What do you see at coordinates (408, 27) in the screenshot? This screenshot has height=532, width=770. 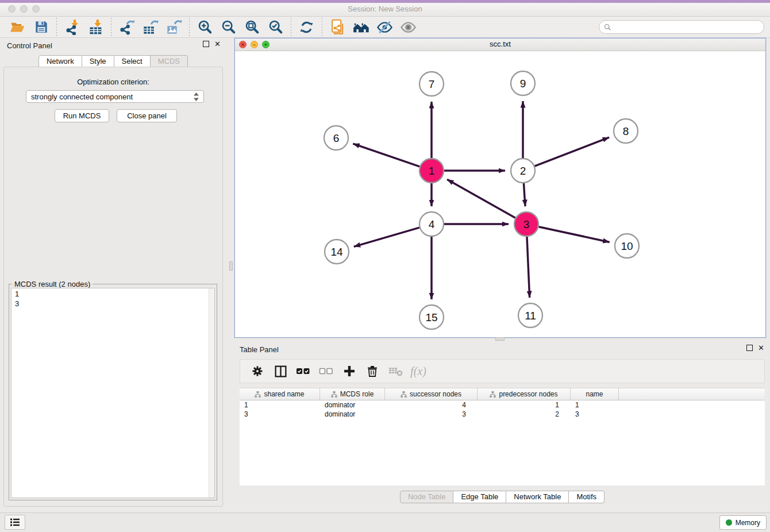 I see `show-all-eye-icon` at bounding box center [408, 27].